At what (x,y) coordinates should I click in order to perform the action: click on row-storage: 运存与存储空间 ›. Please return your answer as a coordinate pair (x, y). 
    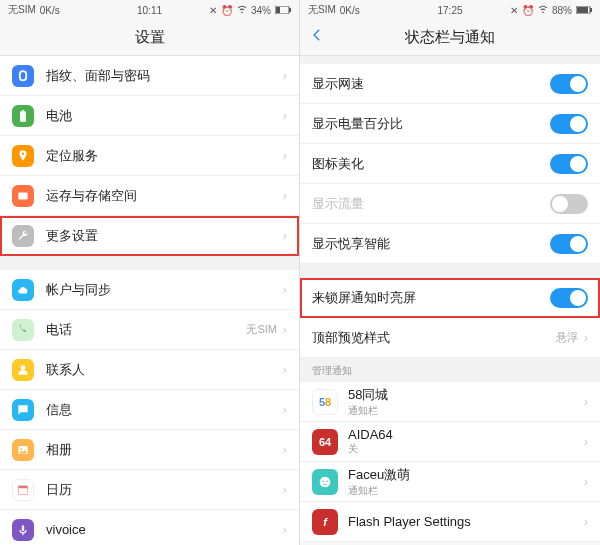
    Looking at the image, I should click on (150, 196).